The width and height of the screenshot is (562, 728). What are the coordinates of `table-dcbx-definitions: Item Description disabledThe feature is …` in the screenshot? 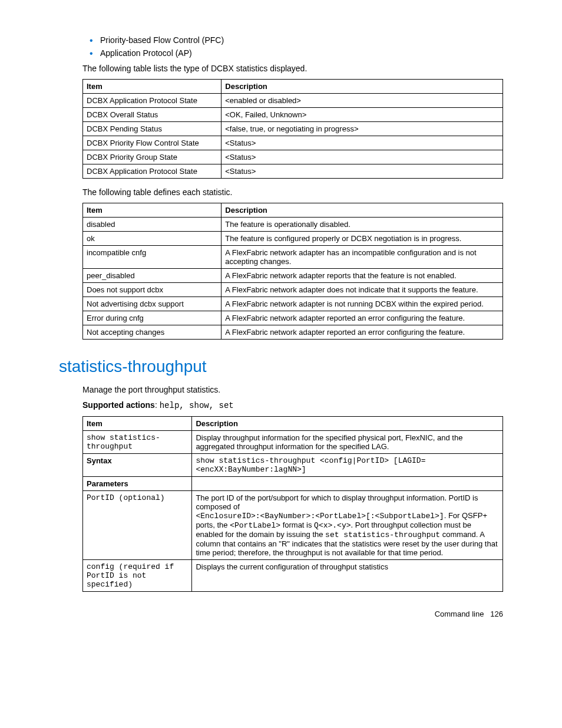 It's located at (293, 271).